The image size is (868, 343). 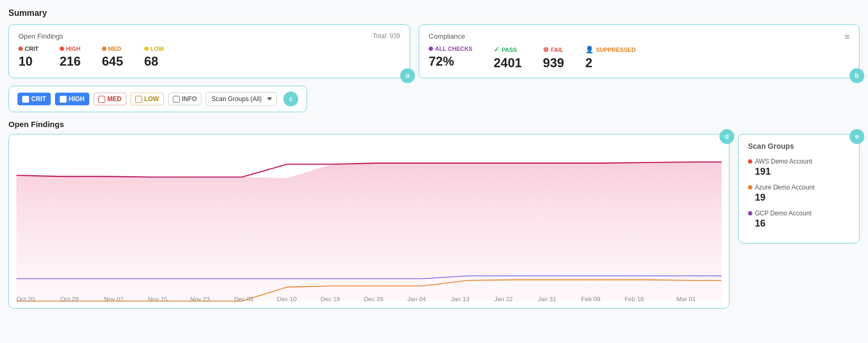 What do you see at coordinates (146, 49) in the screenshot?
I see `low-dot` at bounding box center [146, 49].